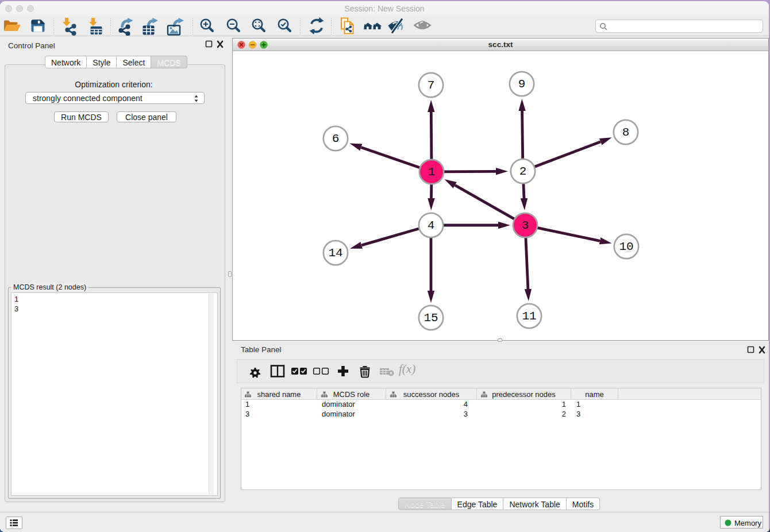 This screenshot has width=770, height=532. What do you see at coordinates (431, 225) in the screenshot?
I see `svg-text: 4` at bounding box center [431, 225].